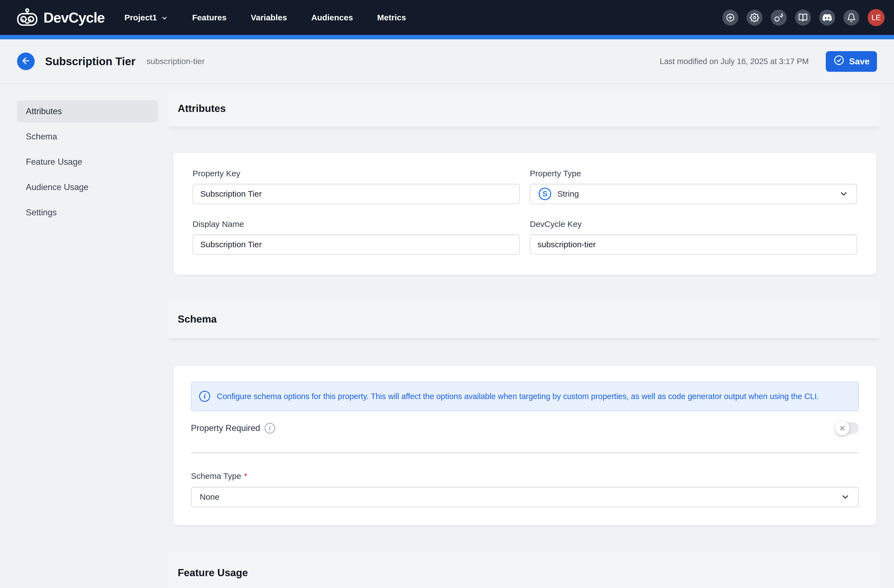 This screenshot has width=894, height=588. Describe the element at coordinates (851, 62) in the screenshot. I see `save-button: Save` at that location.